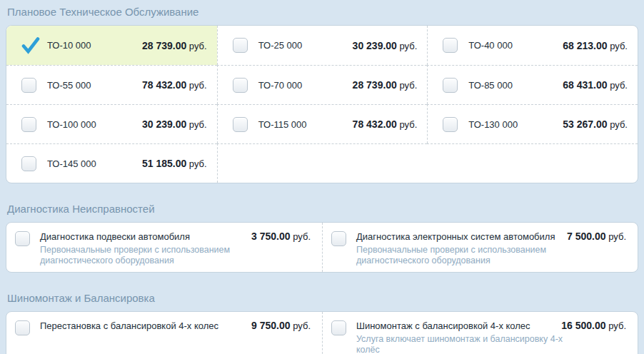  I want to click on item-to-55-000: ТО-55 000 78 432.00 руб., so click(111, 84).